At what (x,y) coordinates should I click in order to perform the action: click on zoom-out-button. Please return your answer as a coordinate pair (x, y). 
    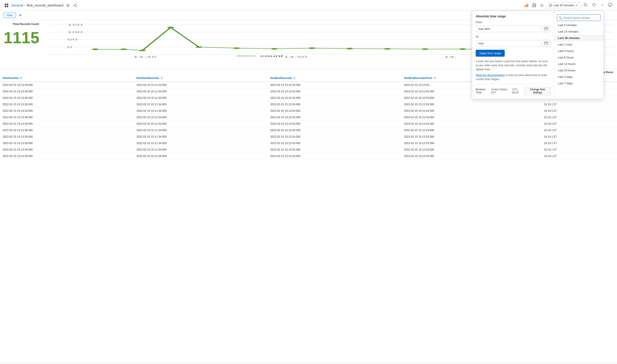
    Looking at the image, I should click on (586, 5).